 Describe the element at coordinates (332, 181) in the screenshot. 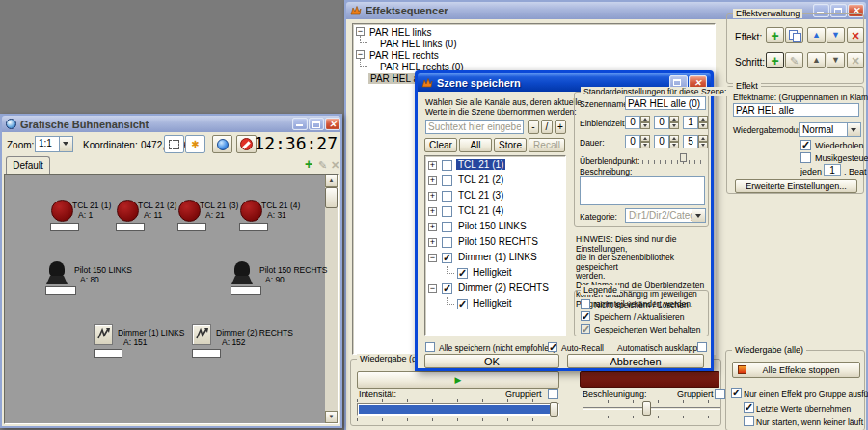

I see `scroll-up-button: ▲` at that location.